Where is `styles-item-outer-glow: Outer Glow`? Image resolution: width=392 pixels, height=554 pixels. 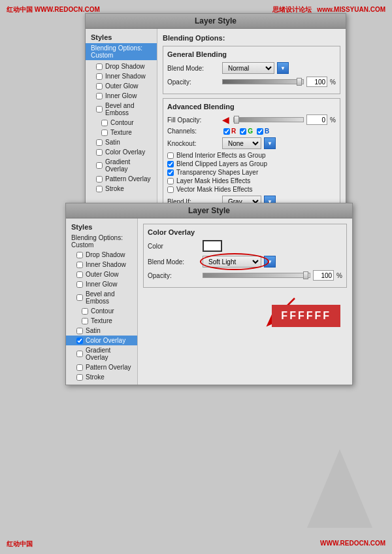
styles-item-outer-glow: Outer Glow is located at coordinates (122, 86).